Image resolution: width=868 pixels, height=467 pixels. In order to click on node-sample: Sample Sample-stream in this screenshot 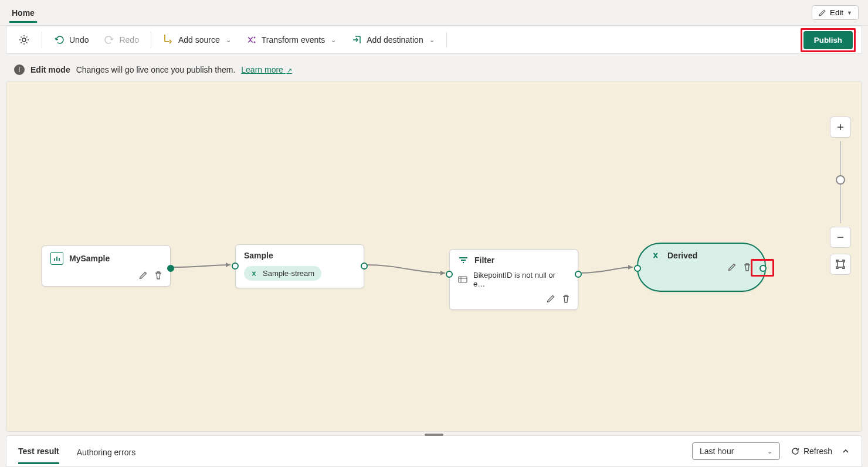, I will do `click(300, 266)`.